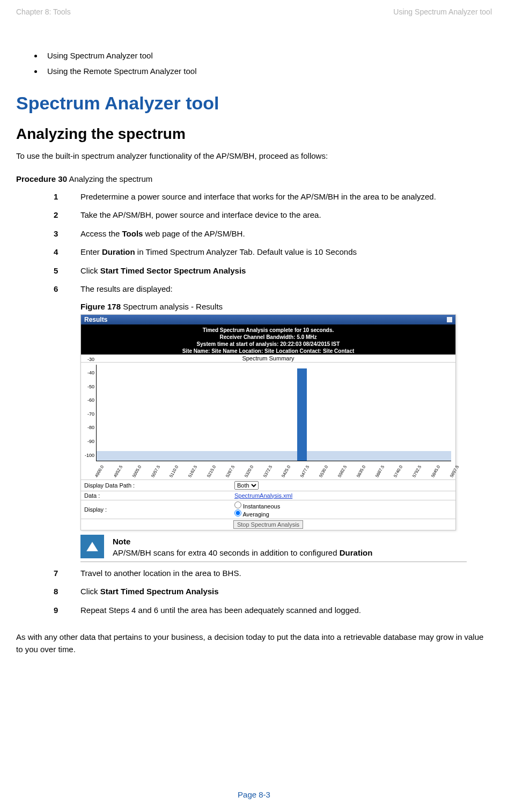  Describe the element at coordinates (252, 514) in the screenshot. I see `radio-averaging-label: Averaging` at that location.